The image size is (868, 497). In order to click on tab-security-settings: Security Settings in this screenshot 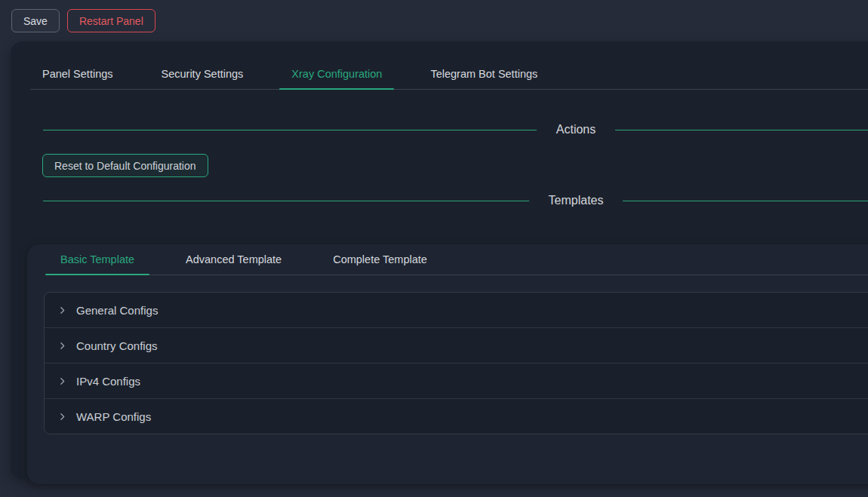, I will do `click(202, 74)`.